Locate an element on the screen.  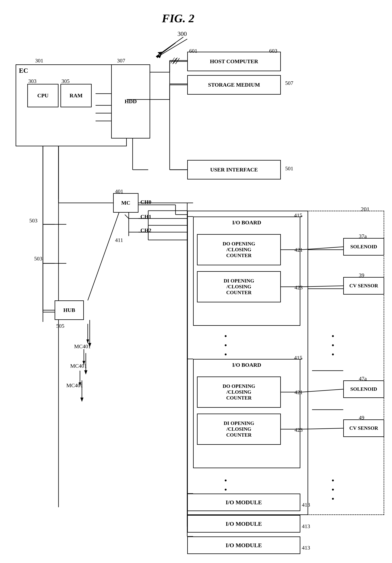
label-ch1: CH1 is located at coordinates (146, 217).